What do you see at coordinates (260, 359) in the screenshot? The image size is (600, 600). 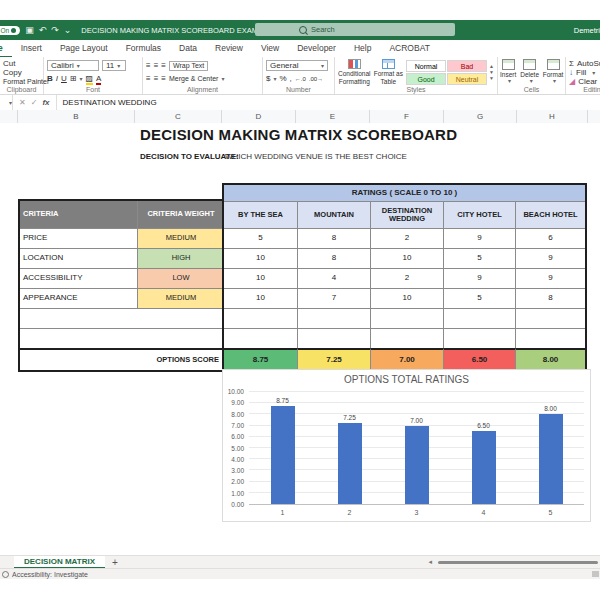 I see `options-score-value: 8.75` at bounding box center [260, 359].